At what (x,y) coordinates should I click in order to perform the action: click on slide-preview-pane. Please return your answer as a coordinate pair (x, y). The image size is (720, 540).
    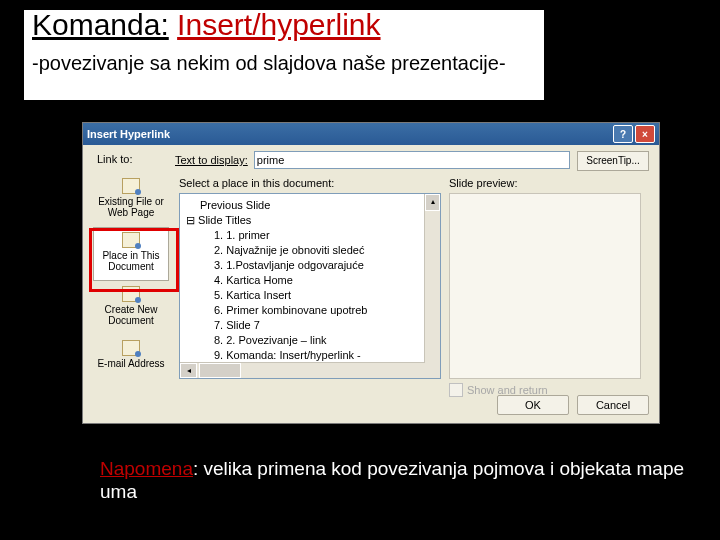
    Looking at the image, I should click on (545, 286).